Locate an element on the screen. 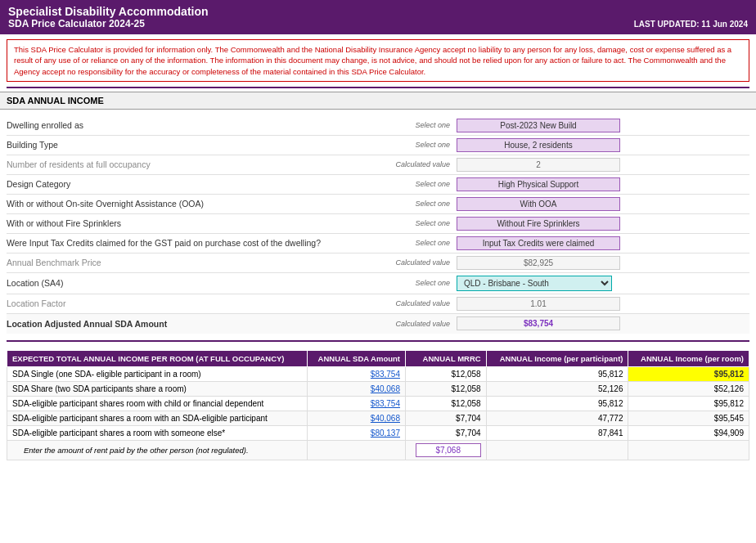  label-benchmark: Annual Benchmark Price is located at coordinates (195, 263).